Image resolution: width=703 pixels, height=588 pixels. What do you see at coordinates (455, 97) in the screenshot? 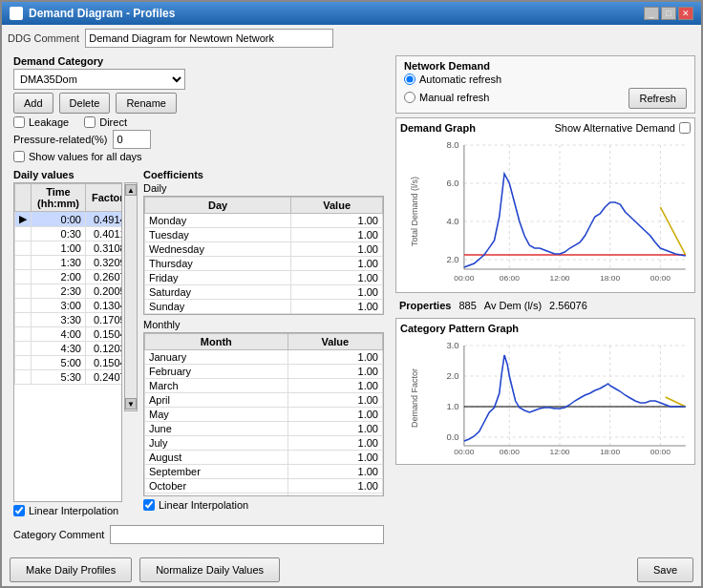
I see `manual-refresh-label: Manual refresh` at bounding box center [455, 97].